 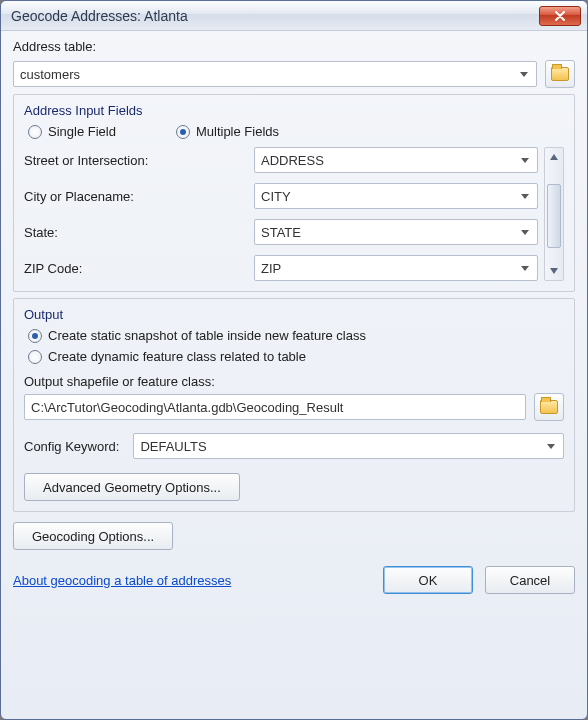 I want to click on city-label: City or Placename:, so click(x=139, y=196).